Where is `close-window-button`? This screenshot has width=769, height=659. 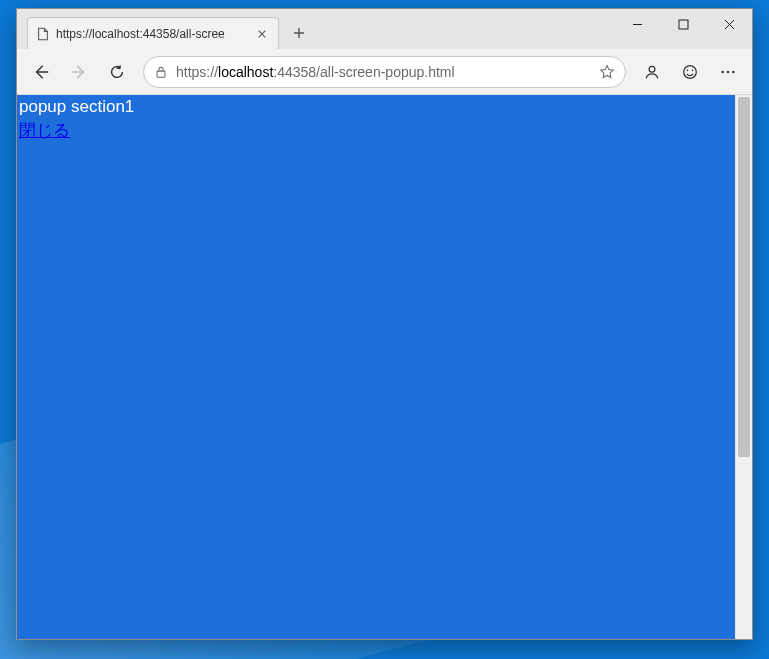 close-window-button is located at coordinates (729, 24).